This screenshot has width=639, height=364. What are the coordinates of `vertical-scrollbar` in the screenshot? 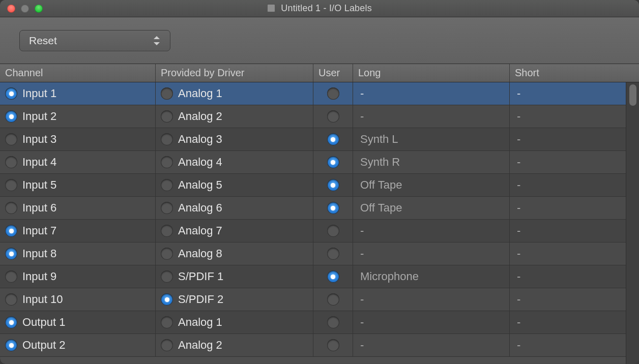 It's located at (632, 223).